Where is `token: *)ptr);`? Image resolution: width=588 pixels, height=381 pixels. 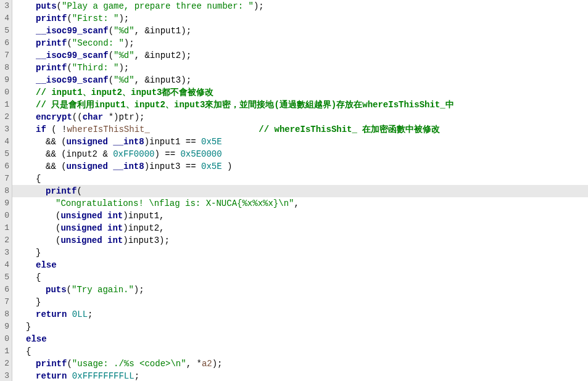 token: *)ptr); is located at coordinates (127, 117).